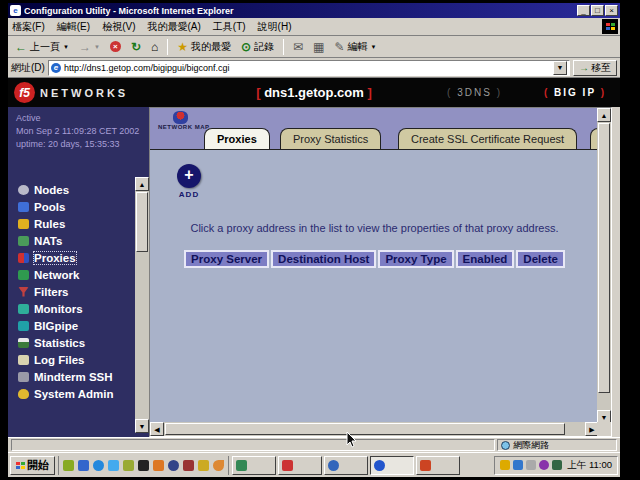  What do you see at coordinates (374, 429) in the screenshot?
I see `content-horizontal-scrollbar: ◀ ▶` at bounding box center [374, 429].